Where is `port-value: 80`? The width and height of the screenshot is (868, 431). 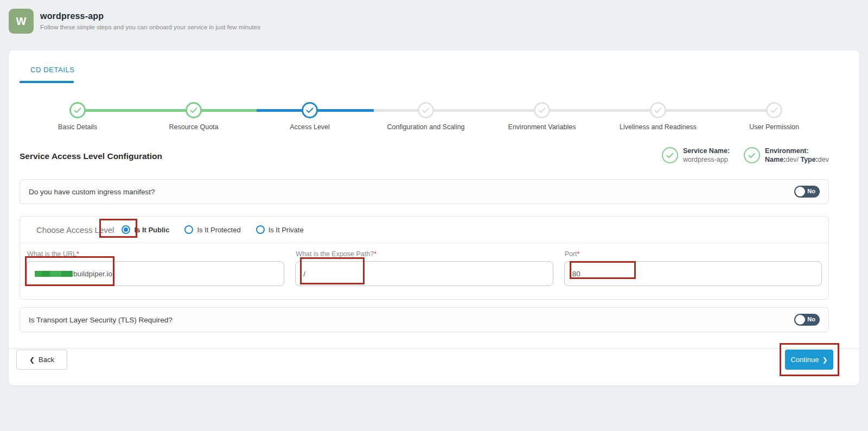 port-value: 80 is located at coordinates (576, 274).